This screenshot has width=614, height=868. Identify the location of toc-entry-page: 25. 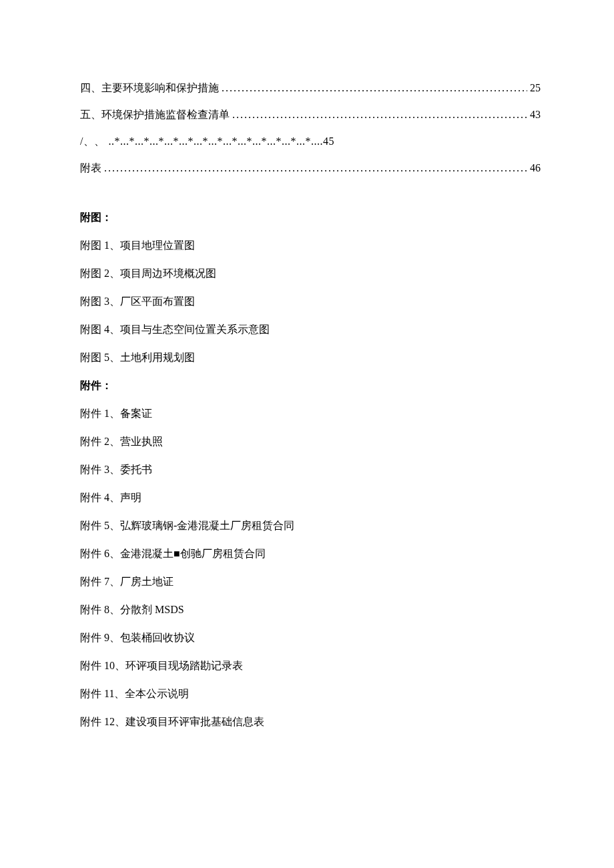
(535, 88).